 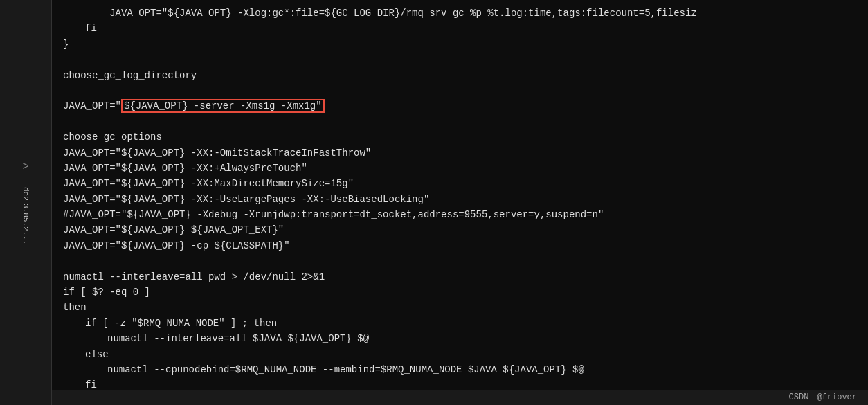 I want to click on footer-bar: CSDN @friover, so click(x=460, y=397).